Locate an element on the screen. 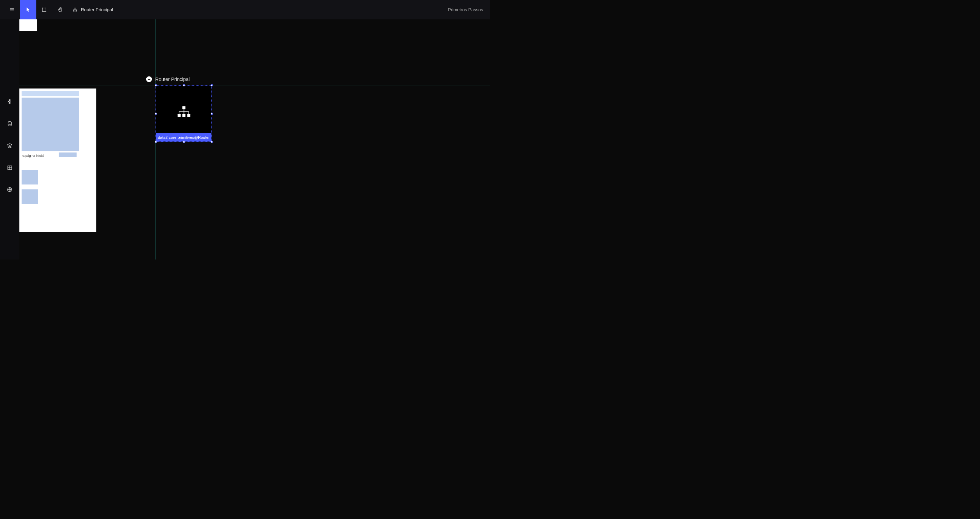 This screenshot has height=519, width=980. grid-panel-button is located at coordinates (10, 168).